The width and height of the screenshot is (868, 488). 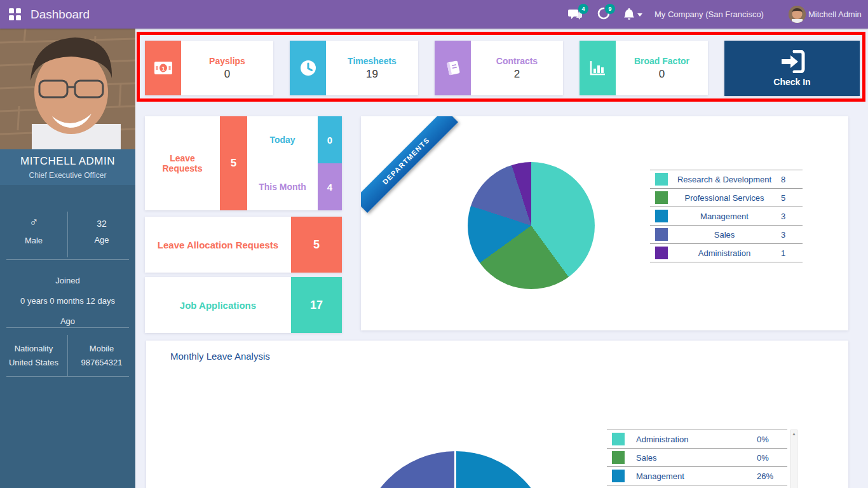 What do you see at coordinates (372, 61) in the screenshot?
I see `timesheets-label: Timesheets` at bounding box center [372, 61].